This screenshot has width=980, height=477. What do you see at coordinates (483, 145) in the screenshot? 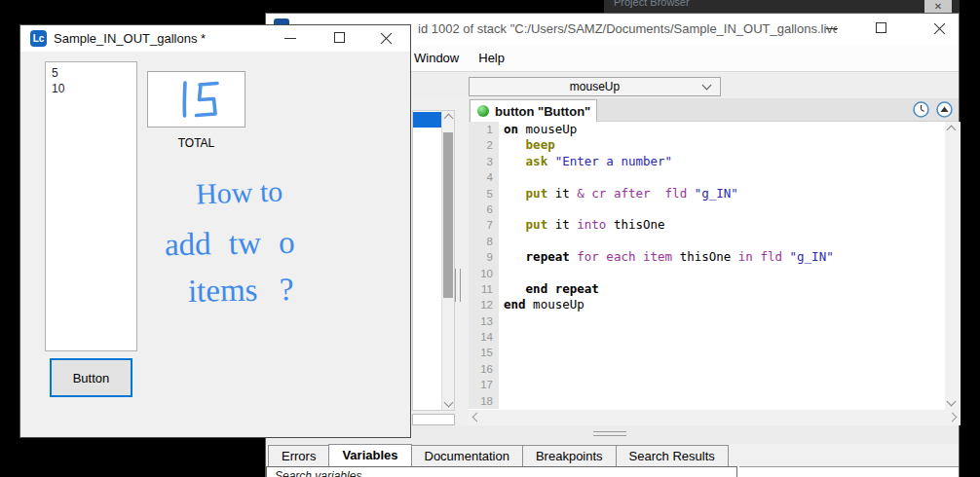
I see `line-number: 2` at bounding box center [483, 145].